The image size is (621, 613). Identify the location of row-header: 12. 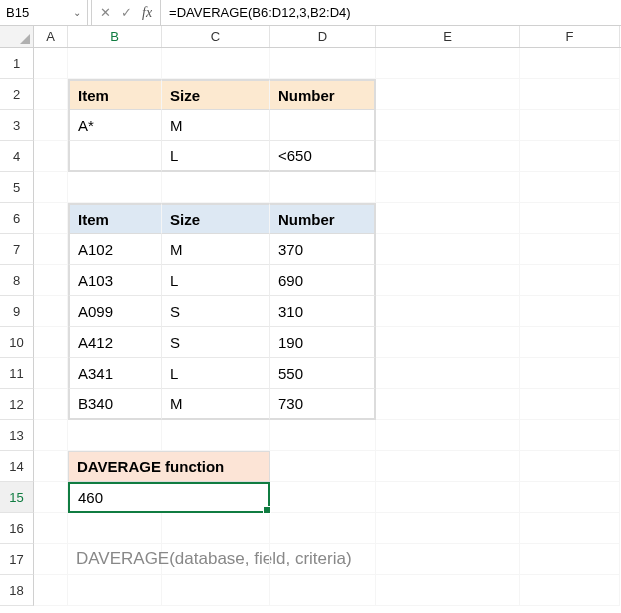
(17, 404).